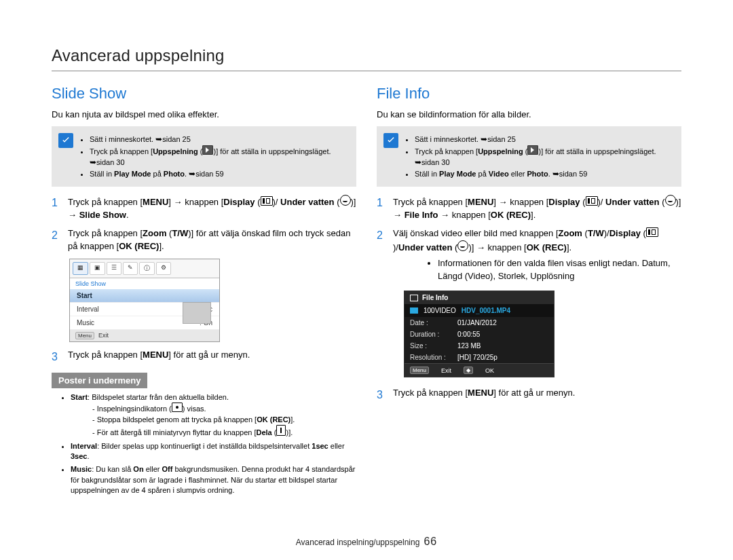  What do you see at coordinates (204, 156) in the screenshot?
I see `note-box-left: Sätt i minneskortet. sidan 25 Tryck på k…` at bounding box center [204, 156].